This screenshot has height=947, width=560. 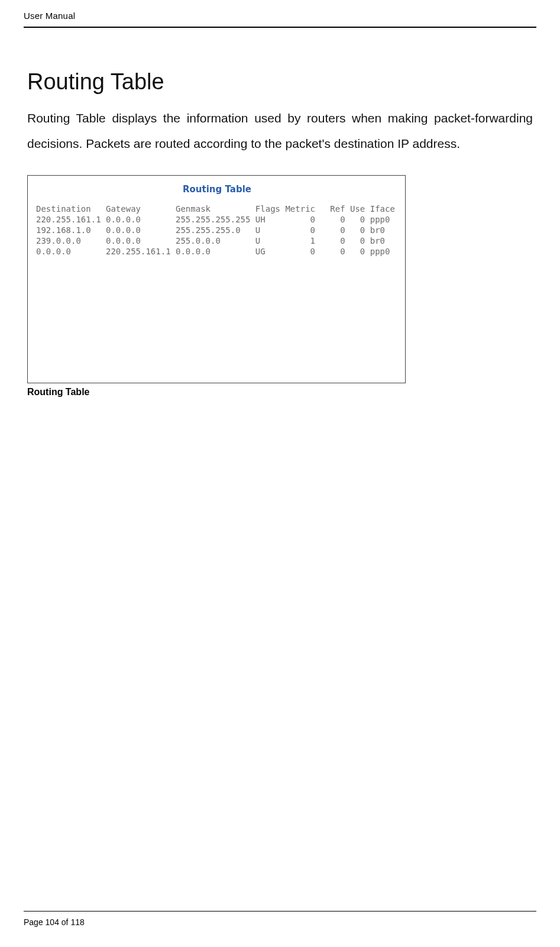 What do you see at coordinates (217, 231) in the screenshot?
I see `routing-table-text: Destination Gateway Genmask Flags Metric…` at bounding box center [217, 231].